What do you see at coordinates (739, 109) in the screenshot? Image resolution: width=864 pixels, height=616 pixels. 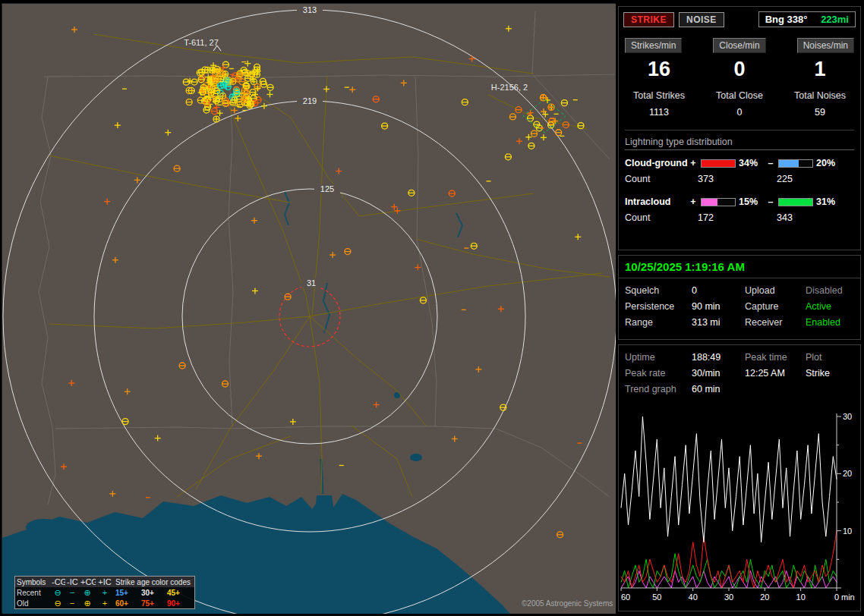 I see `total-close-value: 0` at bounding box center [739, 109].